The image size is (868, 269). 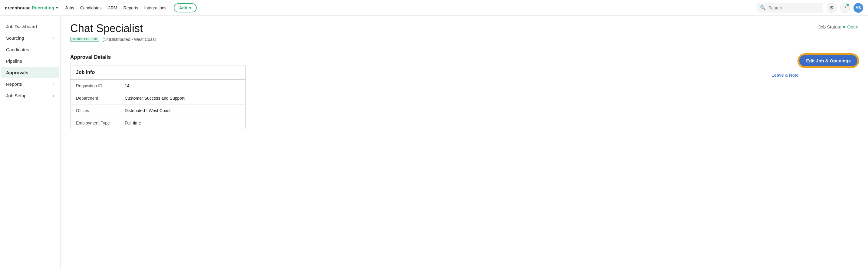 What do you see at coordinates (859, 8) in the screenshot?
I see `avatar: MS` at bounding box center [859, 8].